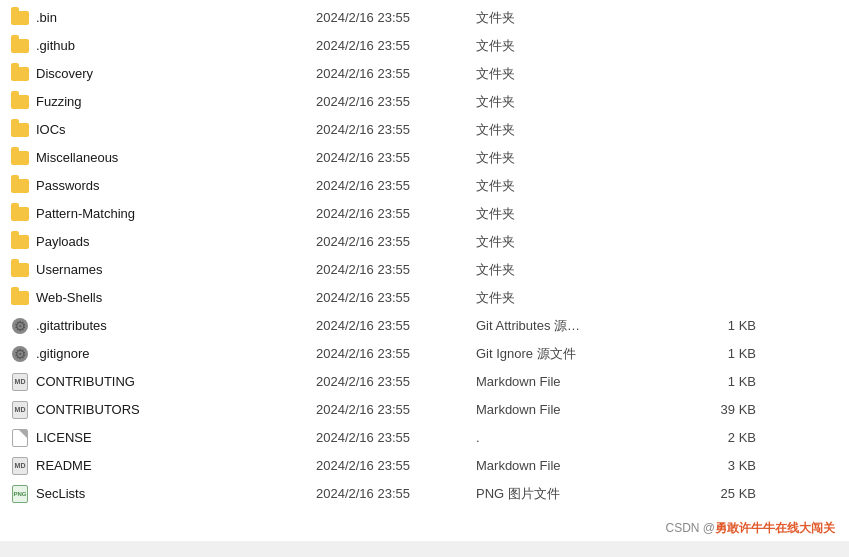 Image resolution: width=849 pixels, height=557 pixels. Describe the element at coordinates (424, 298) in the screenshot. I see `table-row: Web-Shells2024/2/16 23:55文件夹` at that location.